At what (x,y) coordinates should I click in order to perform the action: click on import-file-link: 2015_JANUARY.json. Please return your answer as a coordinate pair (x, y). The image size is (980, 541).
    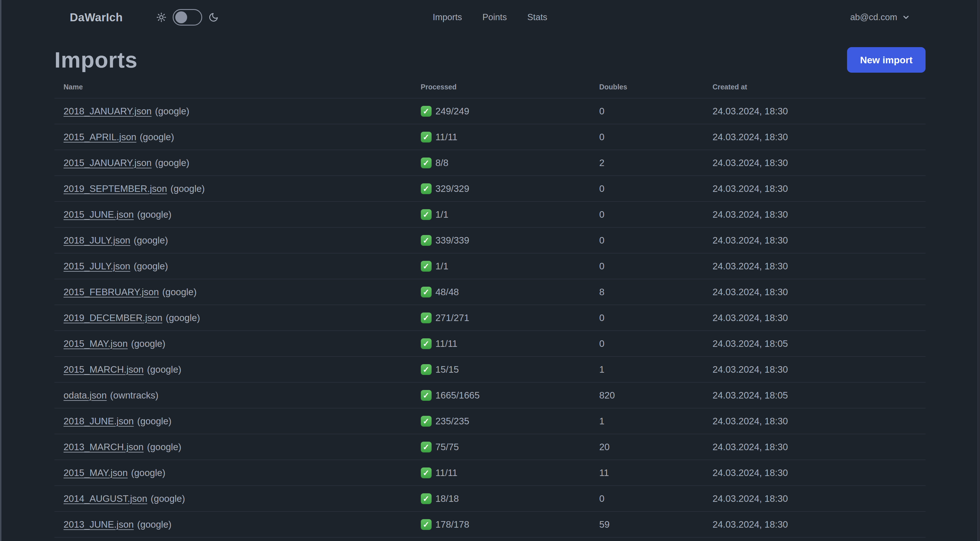
    Looking at the image, I should click on (108, 163).